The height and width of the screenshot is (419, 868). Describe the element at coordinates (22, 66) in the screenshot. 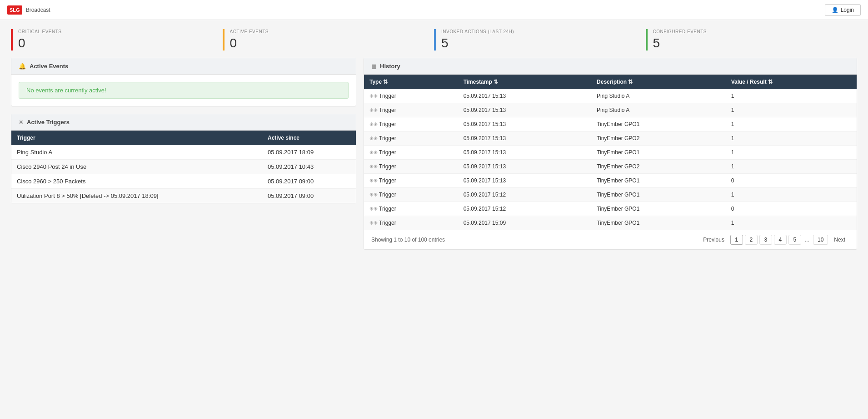

I see `bell-icon` at that location.